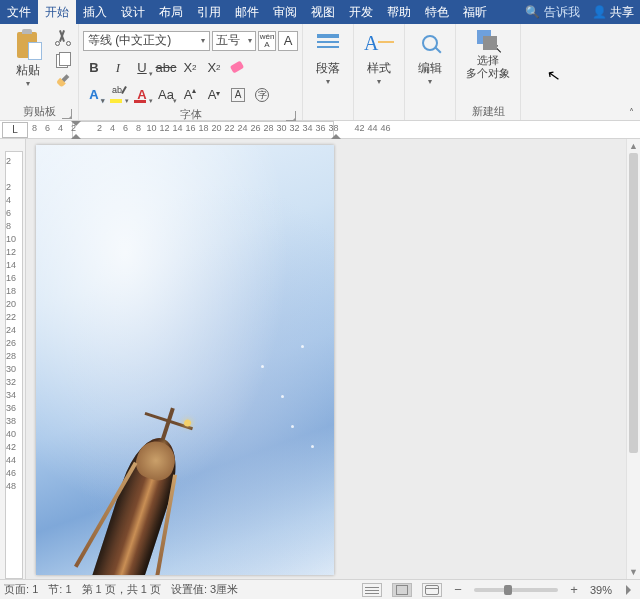 The height and width of the screenshot is (599, 640). Describe the element at coordinates (28, 70) in the screenshot. I see `paste-button: 粘贴` at that location.